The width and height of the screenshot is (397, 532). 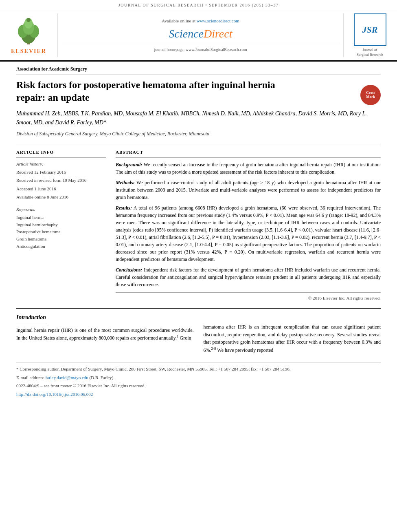 I want to click on keyword-1: Inguinal hernia, so click(x=61, y=218).